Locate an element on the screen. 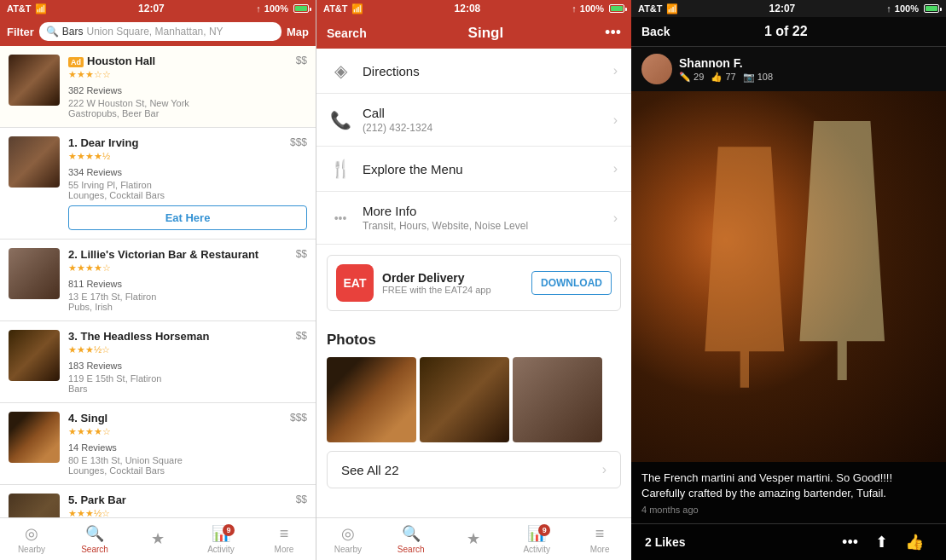 The width and height of the screenshot is (946, 560). item-info: 3. The Headless Horseman $$ ★★★½☆ 183 Re… is located at coordinates (188, 361).